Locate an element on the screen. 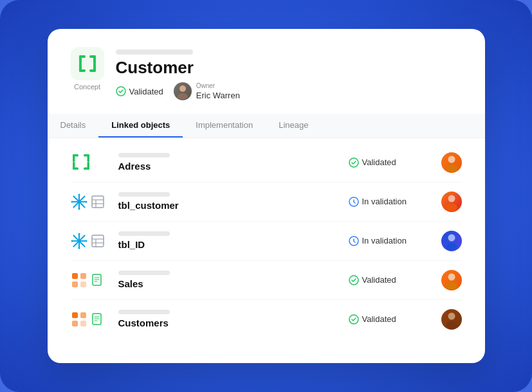  concept-icon-wrap: Concept is located at coordinates (87, 69).